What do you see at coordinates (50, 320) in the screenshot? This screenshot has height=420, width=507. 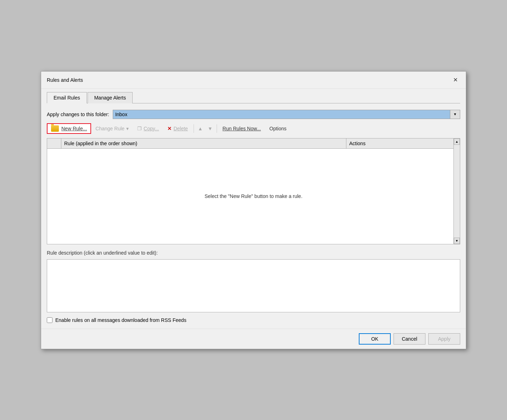 I see `rss-checkbox` at bounding box center [50, 320].